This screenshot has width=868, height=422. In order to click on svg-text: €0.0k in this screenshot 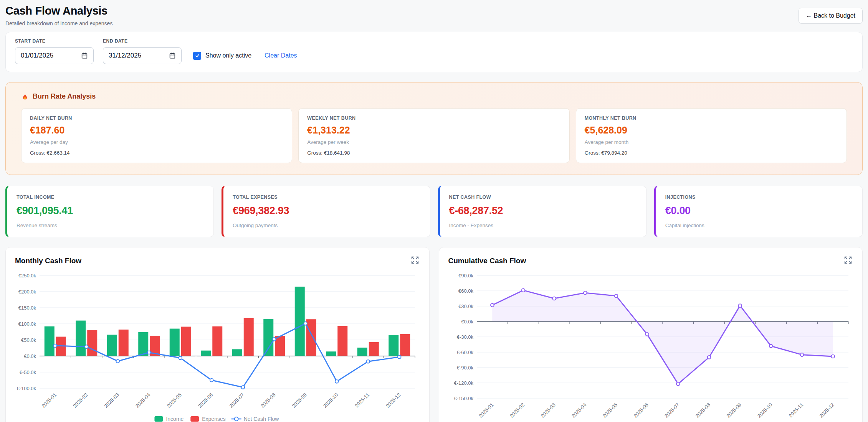, I will do `click(467, 321)`.